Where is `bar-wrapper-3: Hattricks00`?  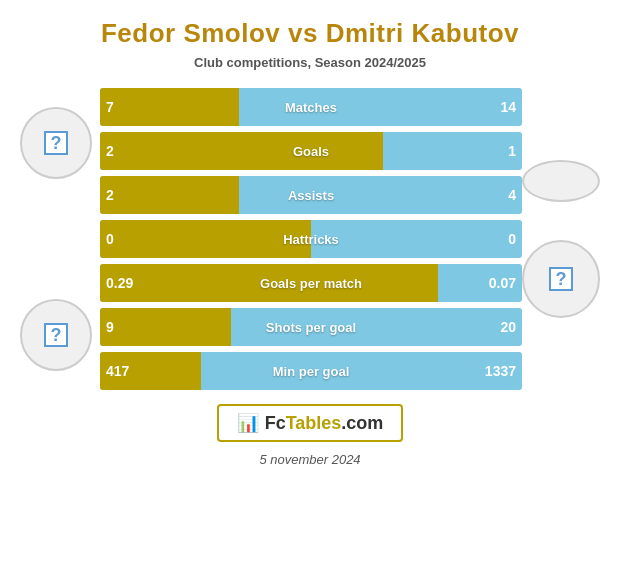
bar-wrapper-3: Hattricks00 is located at coordinates (311, 239).